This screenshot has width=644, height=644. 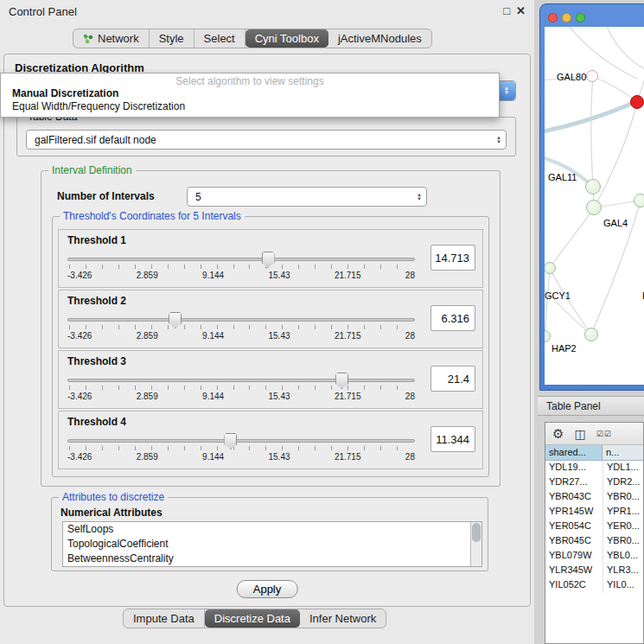 What do you see at coordinates (567, 17) in the screenshot?
I see `minimize-traffic-icon` at bounding box center [567, 17].